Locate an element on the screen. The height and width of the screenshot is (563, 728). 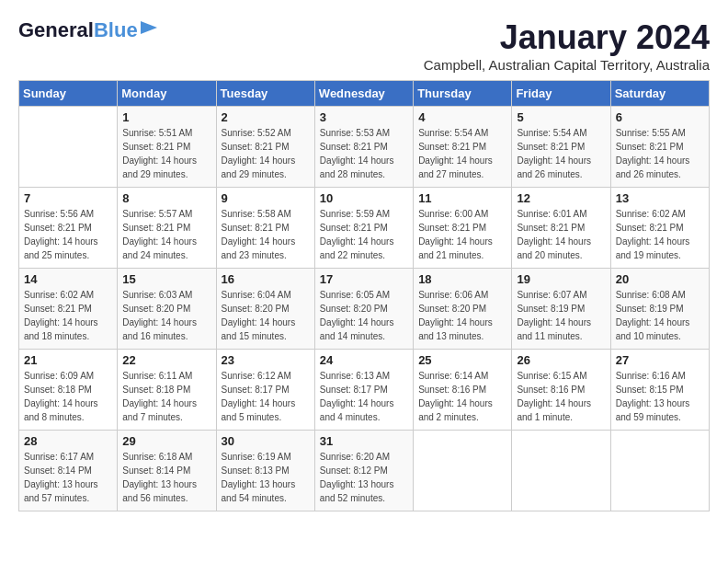
calendar-cell: 6Sunrise: 5:55 AM Sunset: 8:21 PM Daylig… is located at coordinates (660, 147).